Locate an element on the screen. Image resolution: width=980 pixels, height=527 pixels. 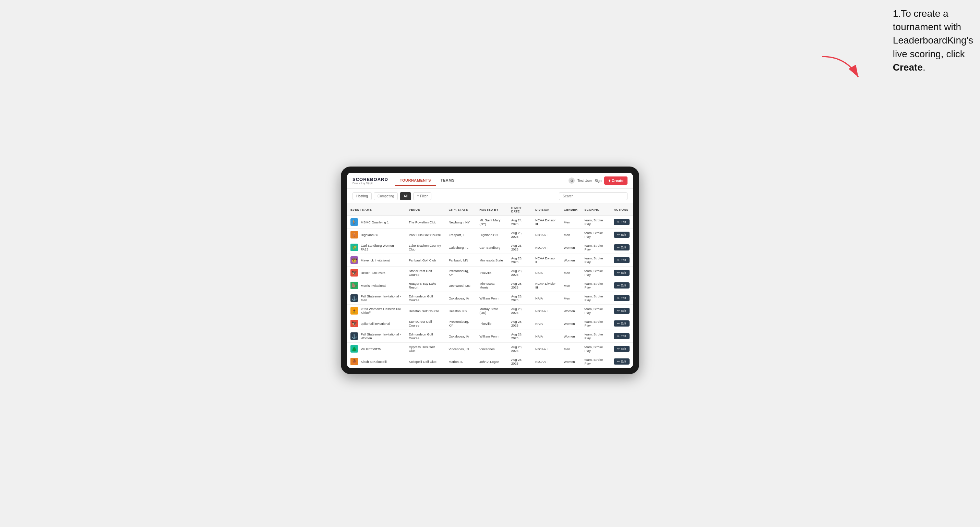
edit-button-8: ✏ Edit is located at coordinates (622, 324).